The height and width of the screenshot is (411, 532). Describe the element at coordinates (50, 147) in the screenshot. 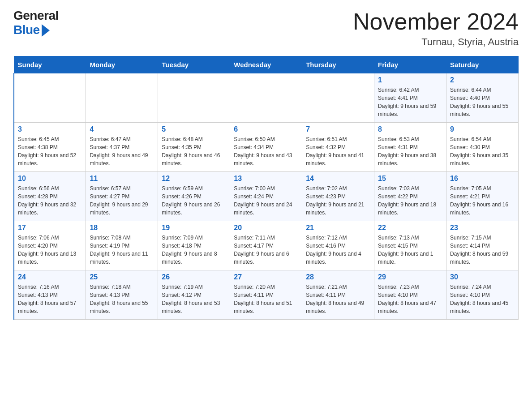

I see `calendar-cell: 3Sunrise: 6:45 AMSunset: 4:38 PMDaylight…` at that location.